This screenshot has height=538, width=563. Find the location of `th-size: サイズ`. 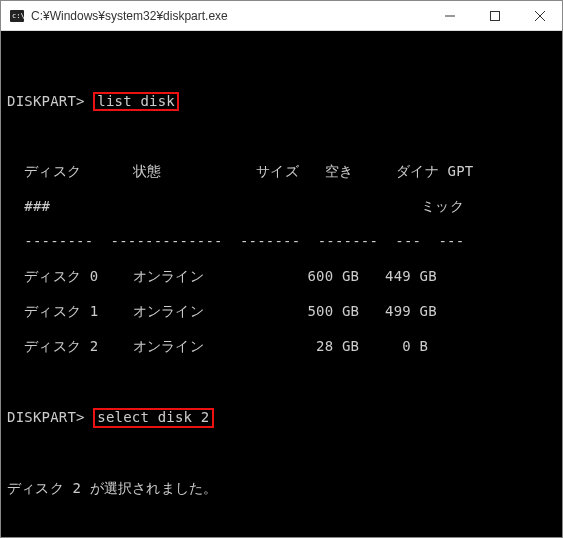

th-size: サイズ is located at coordinates (278, 171).